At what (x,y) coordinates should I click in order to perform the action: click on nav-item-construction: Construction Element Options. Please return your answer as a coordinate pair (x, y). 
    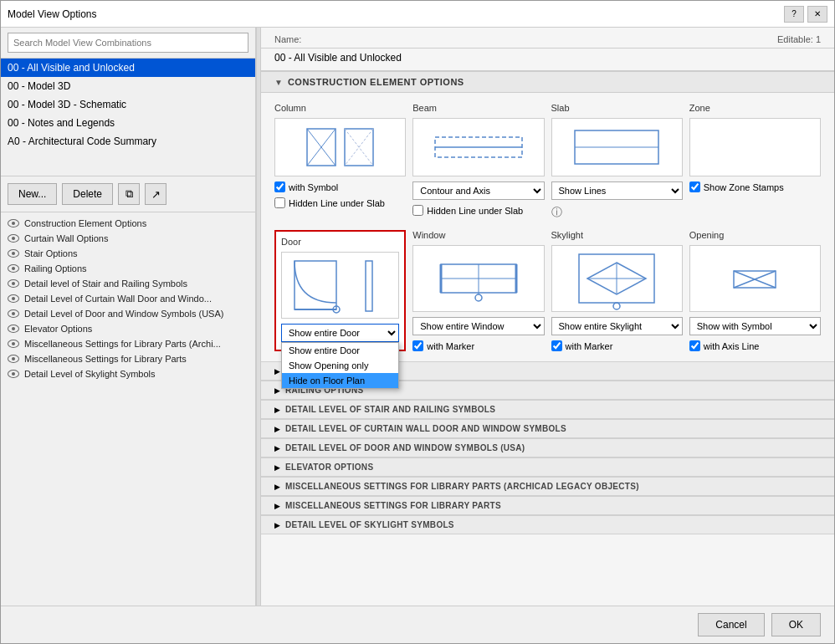
    Looking at the image, I should click on (128, 223).